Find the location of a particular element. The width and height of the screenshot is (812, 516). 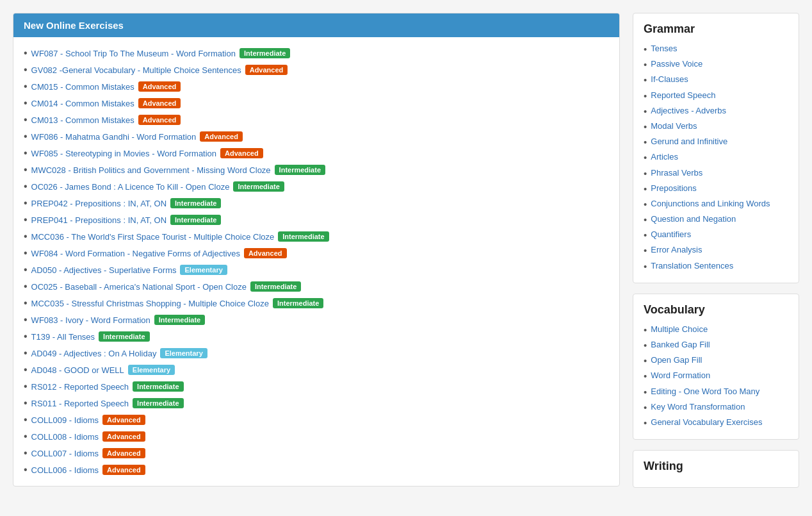

sidebar-item: Conjunctions and Linking Words is located at coordinates (716, 204).